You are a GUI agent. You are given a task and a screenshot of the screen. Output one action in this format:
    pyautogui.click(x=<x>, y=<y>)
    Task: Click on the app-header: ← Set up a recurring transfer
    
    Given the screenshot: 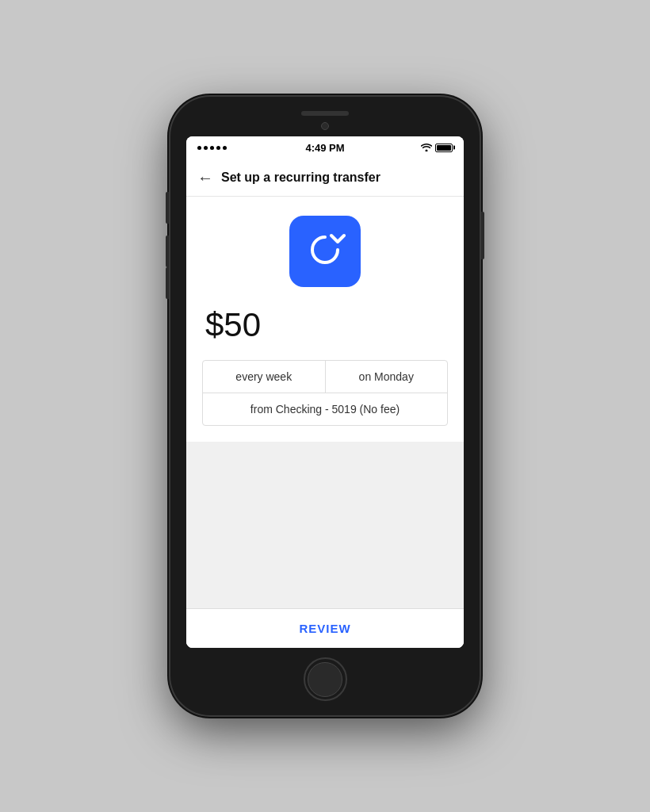 What is the action you would take?
    pyautogui.click(x=325, y=178)
    